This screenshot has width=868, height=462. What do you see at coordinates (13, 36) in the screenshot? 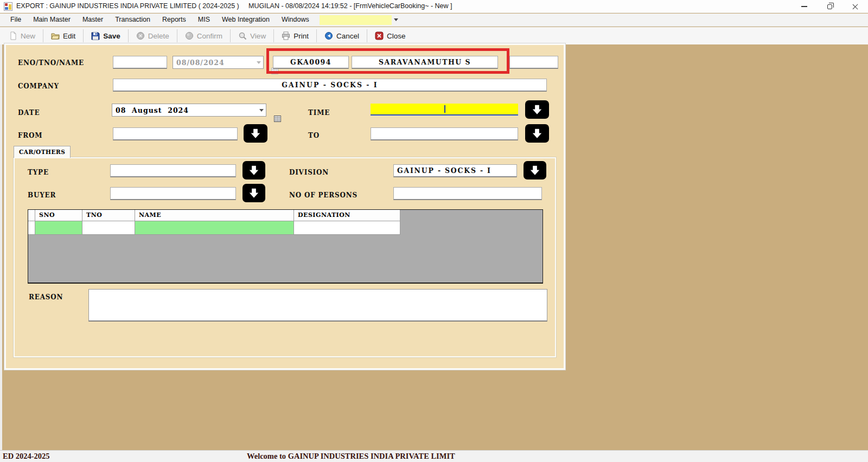
I see `new-document-icon` at bounding box center [13, 36].